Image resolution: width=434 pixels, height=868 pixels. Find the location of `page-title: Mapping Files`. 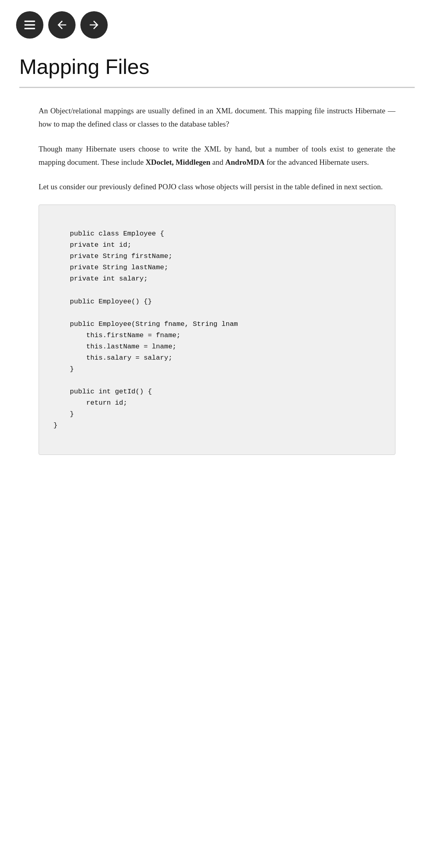

page-title: Mapping Files is located at coordinates (217, 67).